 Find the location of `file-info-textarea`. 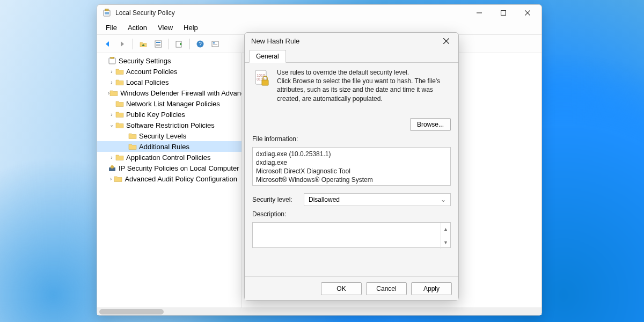

file-info-textarea is located at coordinates (352, 166).